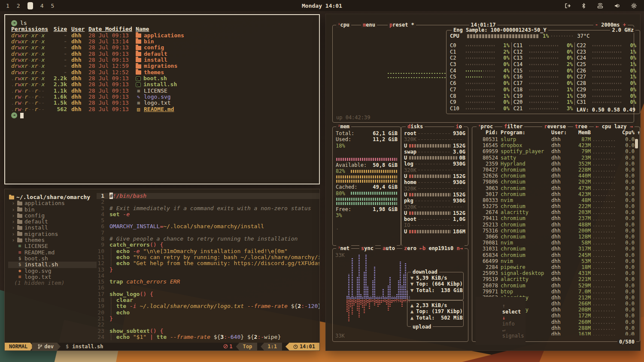 The width and height of the screenshot is (644, 362). Describe the element at coordinates (556, 255) in the screenshot. I see `process-row: 65834chromiumdhh245M0.0` at that location.